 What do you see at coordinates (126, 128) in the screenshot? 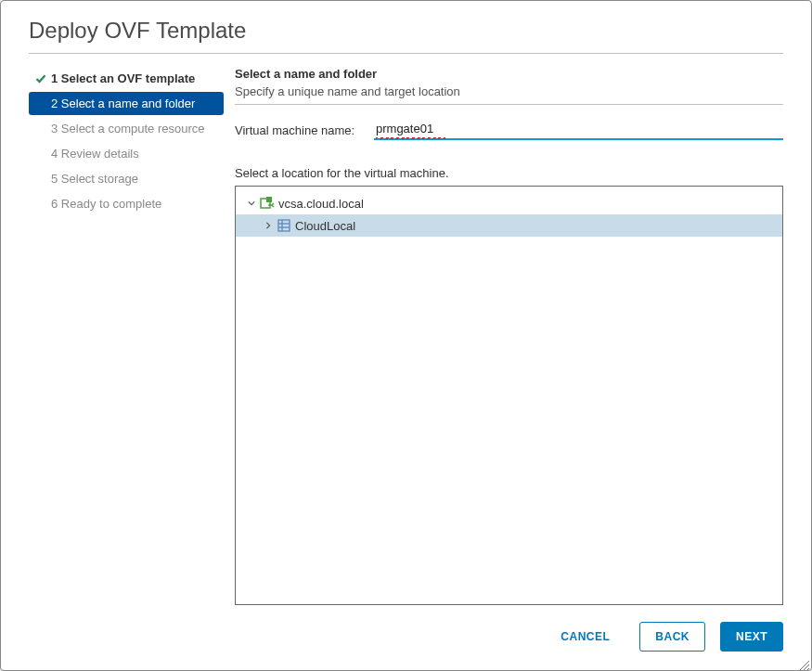
I see `step-label: 3 Select a compute resource` at bounding box center [126, 128].